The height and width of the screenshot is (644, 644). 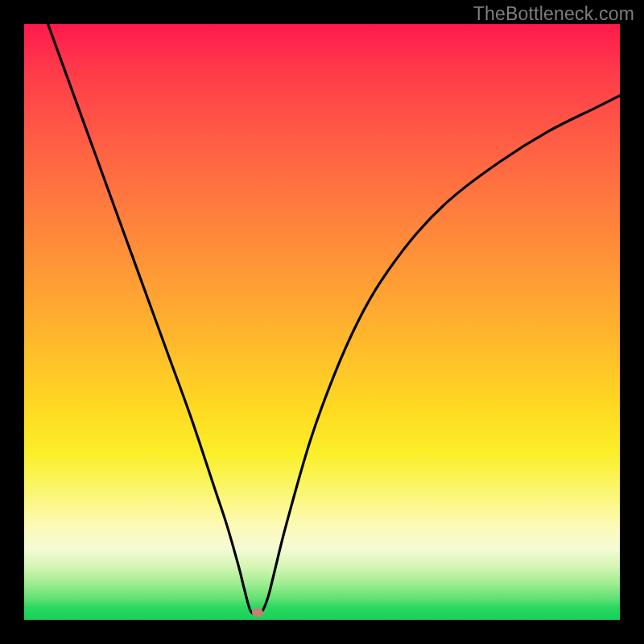 I want to click on optimum-marker, so click(x=258, y=613).